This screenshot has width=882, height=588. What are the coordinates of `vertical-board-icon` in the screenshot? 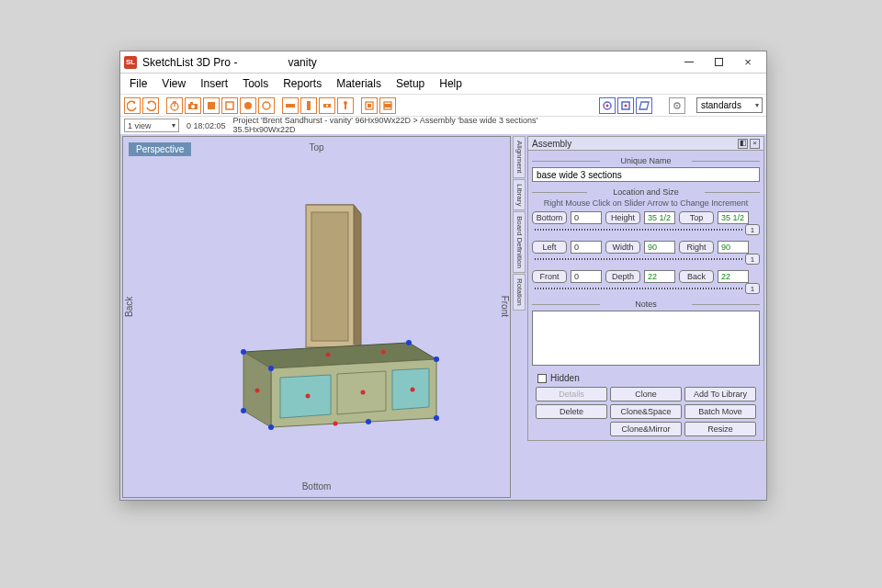 It's located at (309, 106).